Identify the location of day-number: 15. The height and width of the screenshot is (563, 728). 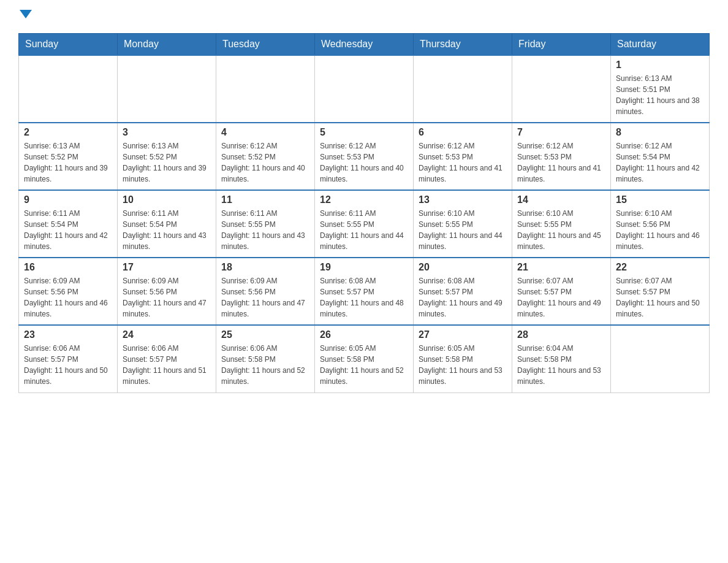
(660, 200).